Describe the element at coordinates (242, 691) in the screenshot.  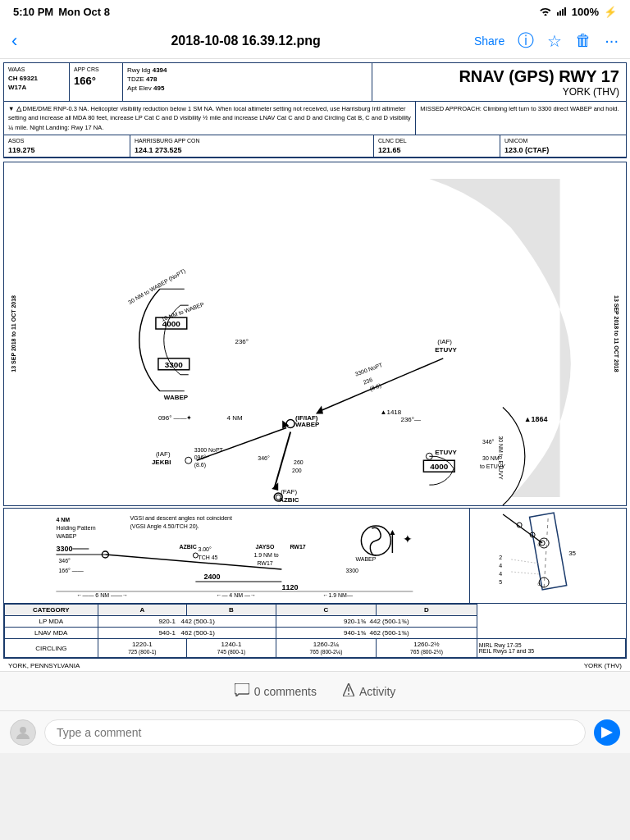
I see `comment-icon` at that location.